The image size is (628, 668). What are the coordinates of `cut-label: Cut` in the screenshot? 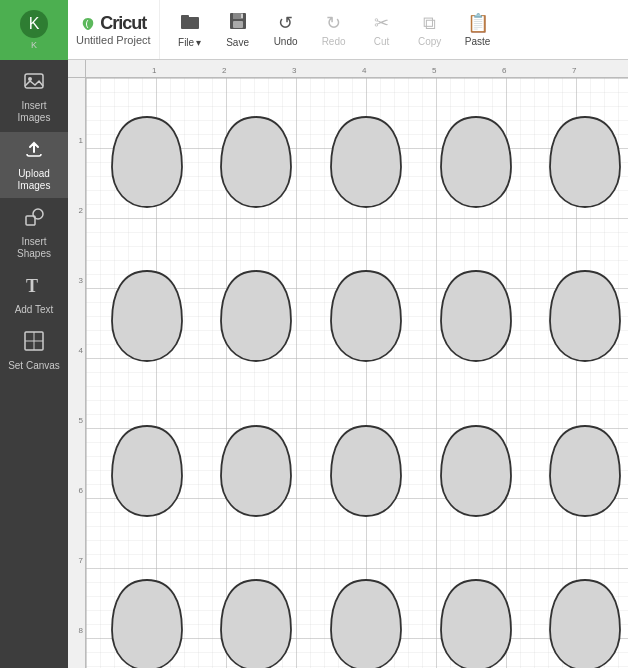 It's located at (382, 42).